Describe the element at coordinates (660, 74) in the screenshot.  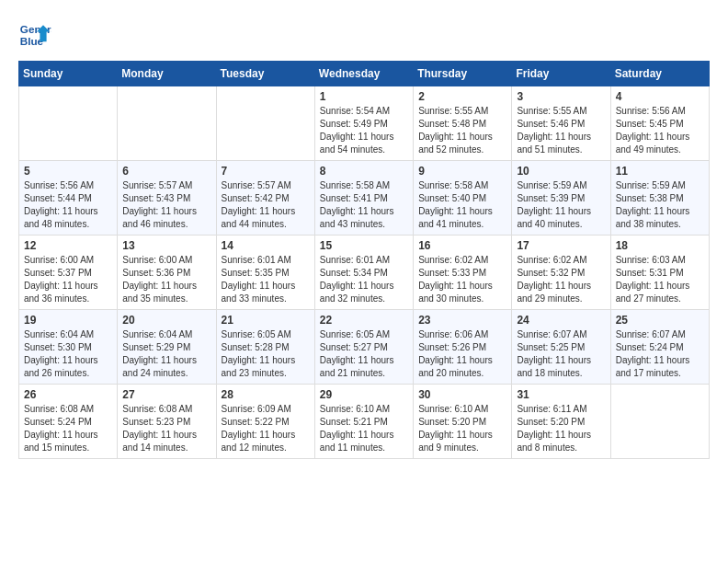
I see `weekday-header: Saturday` at that location.